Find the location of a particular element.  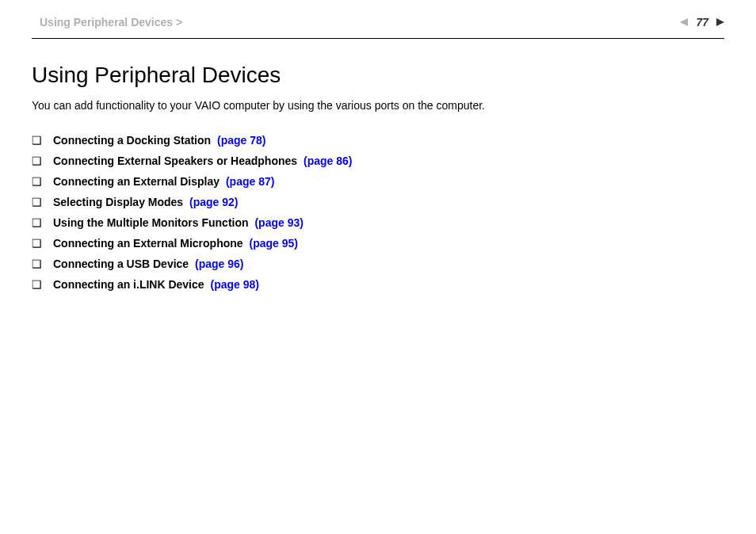

toc-item: ❑ Using the Multiple Monitors Function (… is located at coordinates (378, 223).